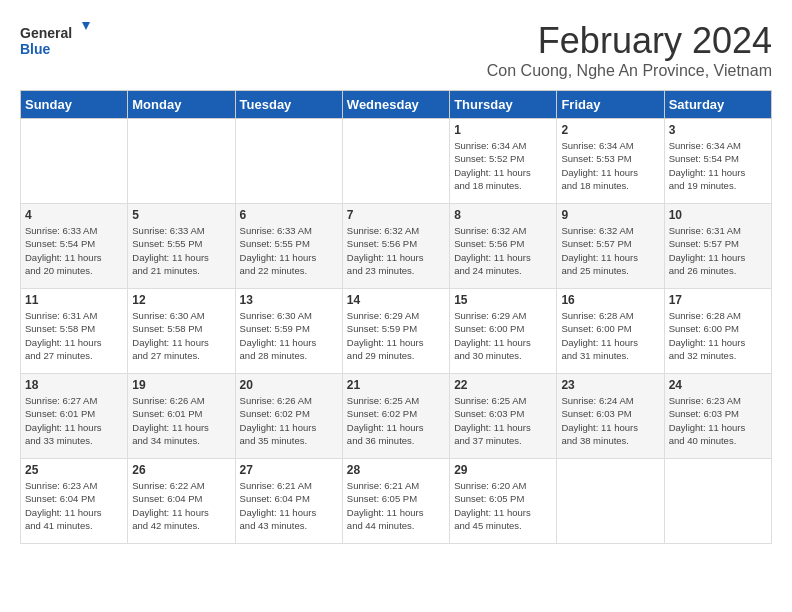 The height and width of the screenshot is (612, 792). Describe the element at coordinates (396, 332) in the screenshot. I see `calendar-cell: 14Sunrise: 6:29 AM Sunset: 5:59 PM Dayli…` at that location.